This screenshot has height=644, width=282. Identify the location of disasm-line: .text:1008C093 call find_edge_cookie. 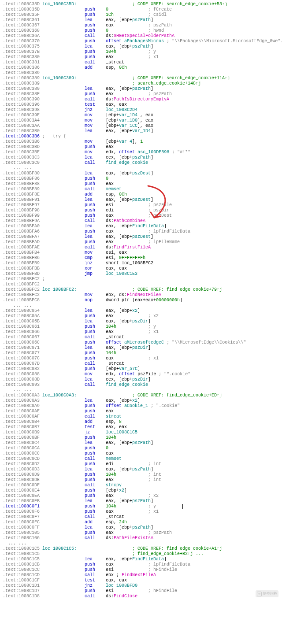
(141, 385).